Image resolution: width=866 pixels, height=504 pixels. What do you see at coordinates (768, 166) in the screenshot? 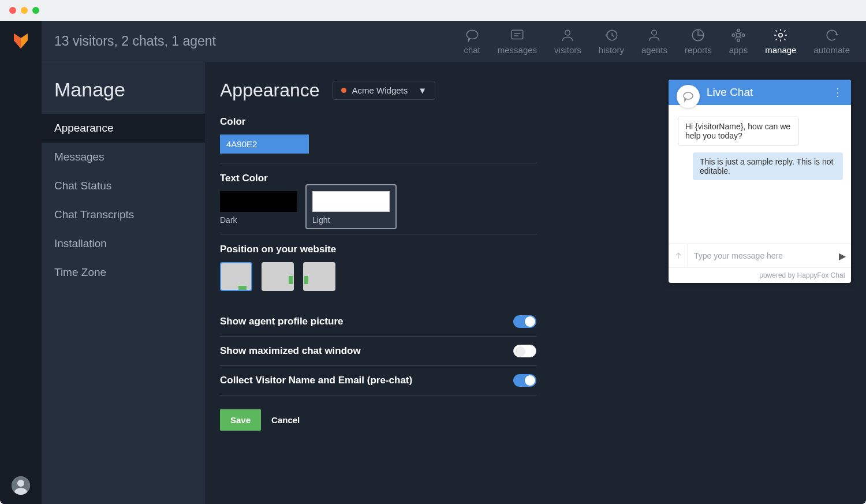
I see `chat-bubble-outgoing: This is just a sample reply. This is not…` at bounding box center [768, 166].